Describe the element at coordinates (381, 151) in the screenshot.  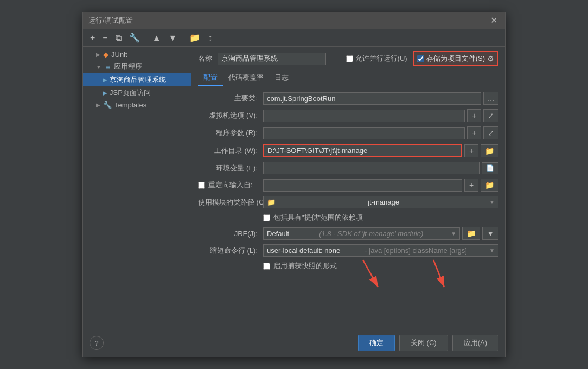
I see `workdir-row: + 📁` at that location.